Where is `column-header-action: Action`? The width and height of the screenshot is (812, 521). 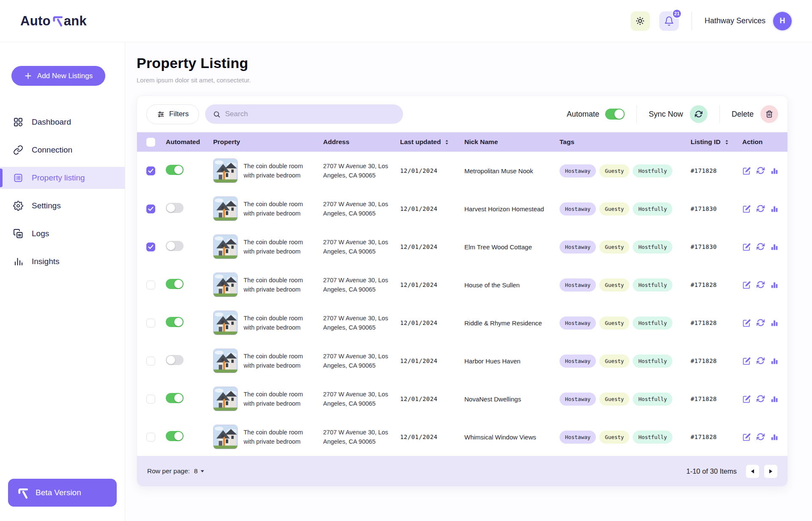
column-header-action: Action is located at coordinates (760, 142).